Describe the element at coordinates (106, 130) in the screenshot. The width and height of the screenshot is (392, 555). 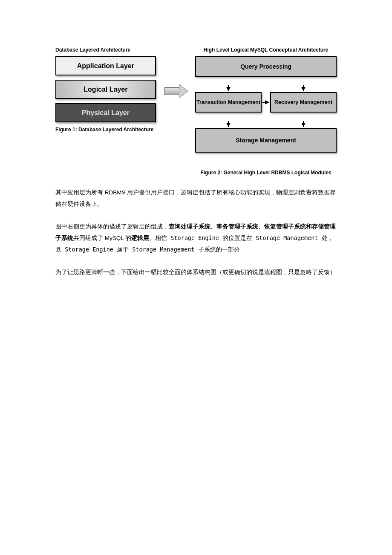
I see `figure-1-caption: Figure 1: Database Layered Architecture` at that location.